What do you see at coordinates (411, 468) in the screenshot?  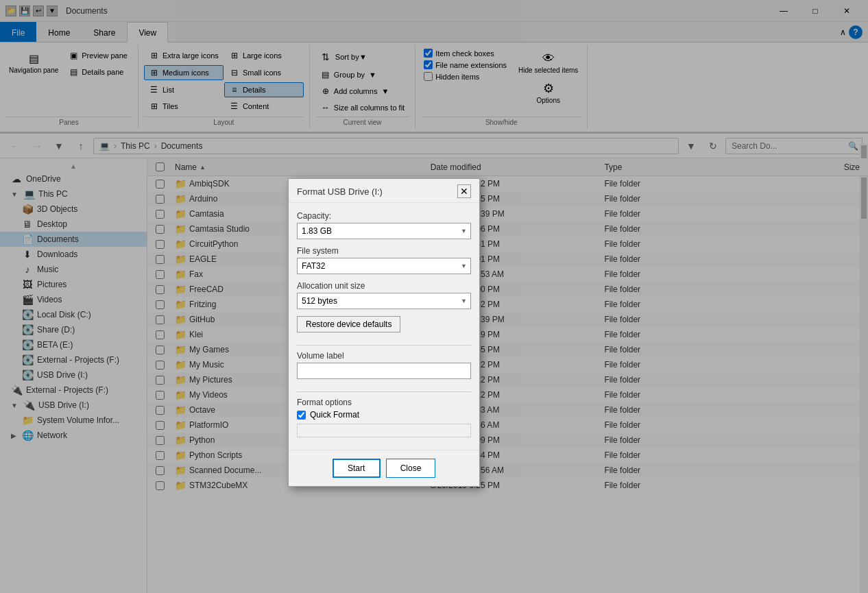 I see `close-dialog-button: Close` at bounding box center [411, 468].